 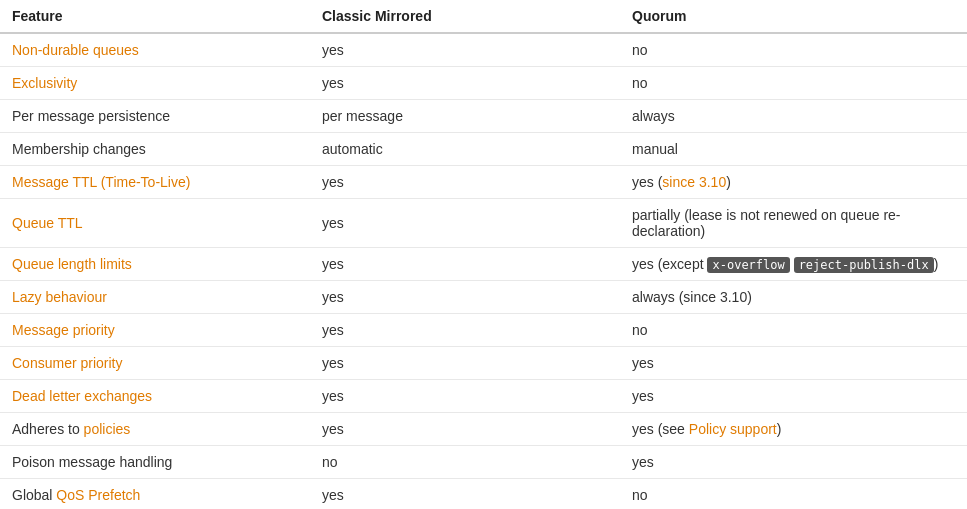 What do you see at coordinates (794, 150) in the screenshot?
I see `cell-quorum: manual` at bounding box center [794, 150].